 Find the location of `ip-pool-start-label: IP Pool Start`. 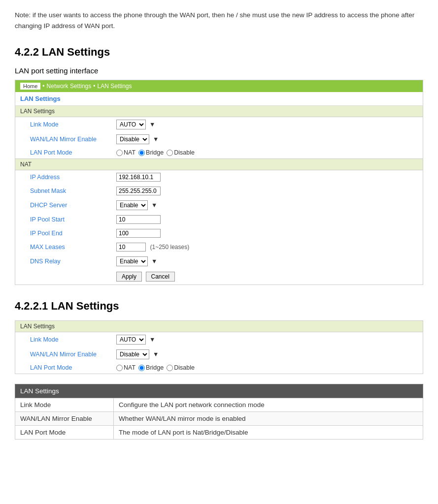

ip-pool-start-label: IP Pool Start is located at coordinates (65, 220).